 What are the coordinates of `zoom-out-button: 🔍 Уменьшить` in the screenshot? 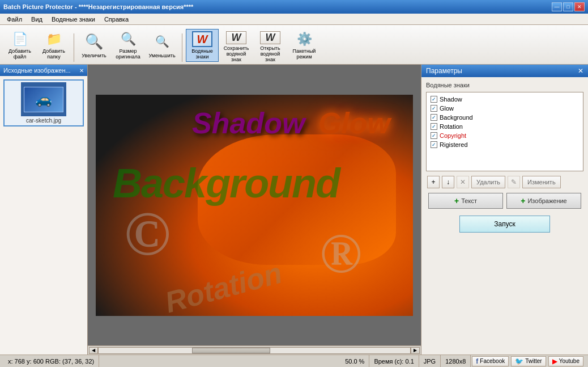 It's located at (162, 45).